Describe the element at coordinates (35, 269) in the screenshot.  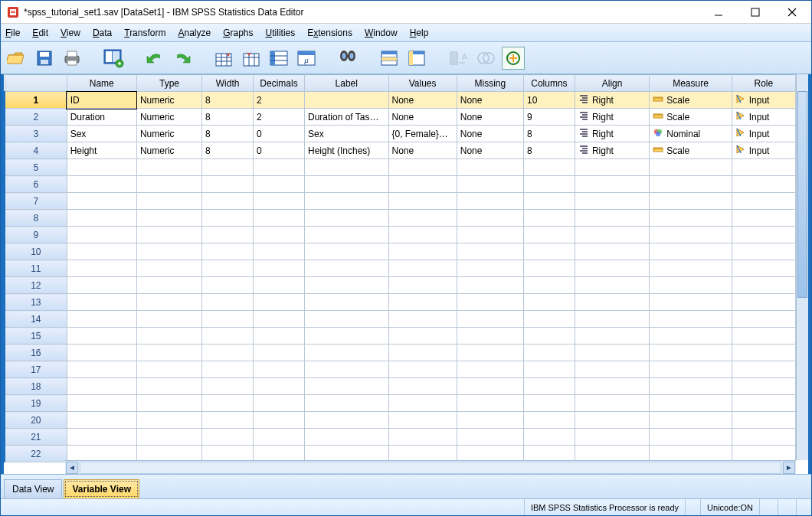
I see `row-header: 11` at that location.